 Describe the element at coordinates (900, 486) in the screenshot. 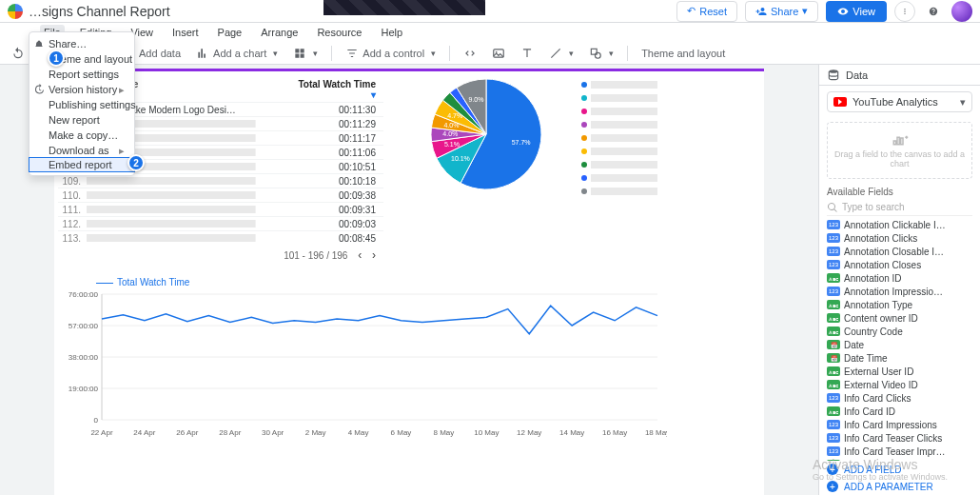

I see `add-parameter-button: +ADD A PARAMETER` at that location.